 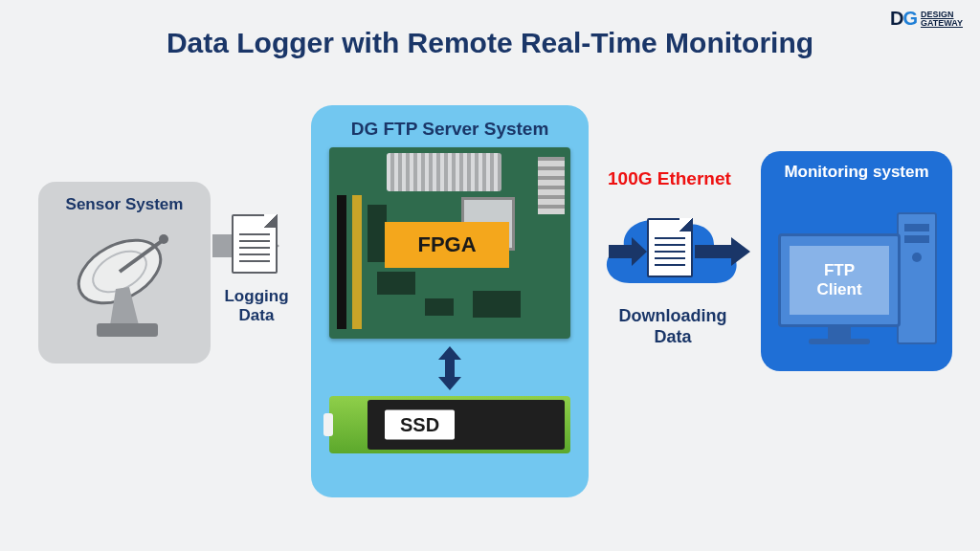 I want to click on ssd-icon: SSD, so click(x=450, y=425).